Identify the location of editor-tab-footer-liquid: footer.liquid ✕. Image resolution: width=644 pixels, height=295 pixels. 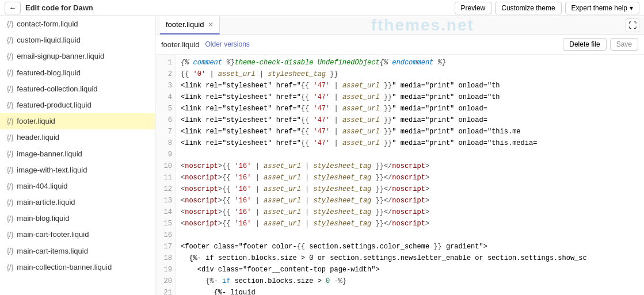
(190, 25).